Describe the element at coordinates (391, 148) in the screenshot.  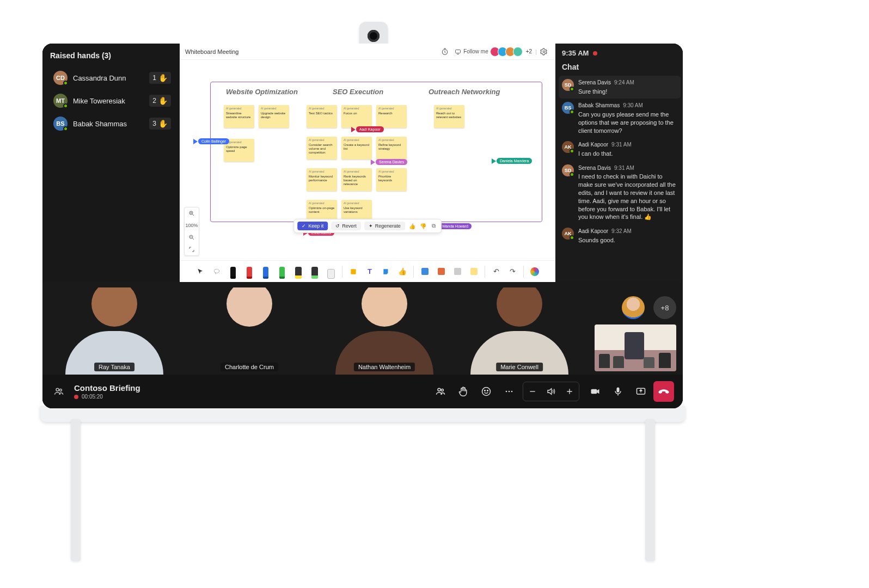
I see `sticky-note: AI generatedRefine keyword strategy` at that location.